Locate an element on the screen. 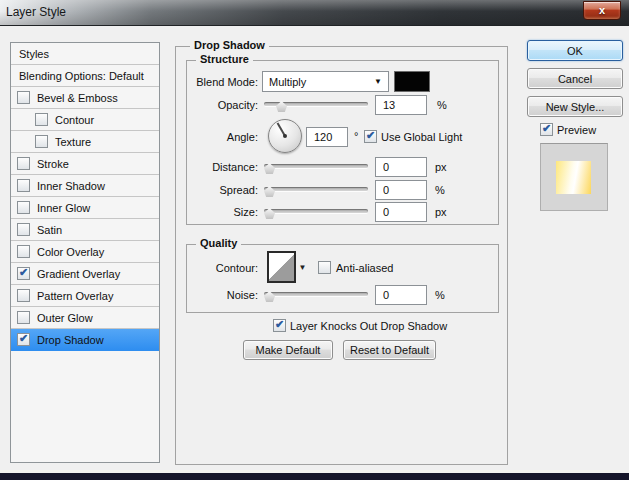 The width and height of the screenshot is (629, 480). sidebar-item-styles: Styles is located at coordinates (85, 54).